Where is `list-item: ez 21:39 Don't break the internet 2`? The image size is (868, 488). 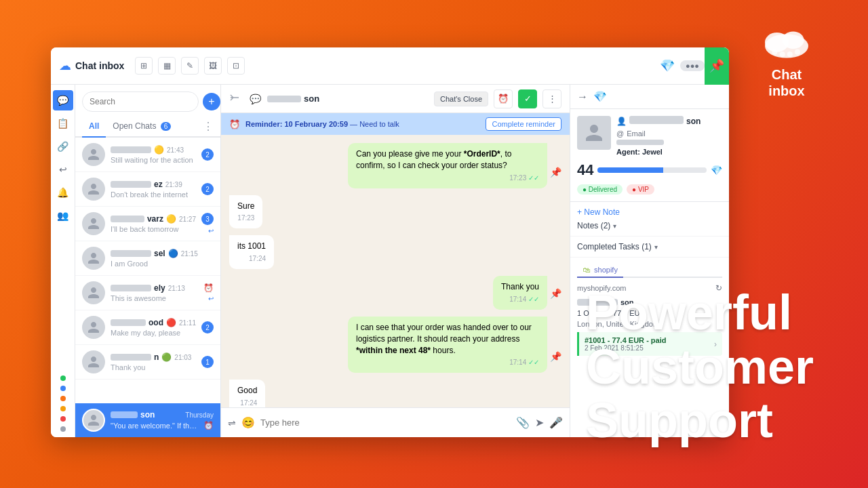 list-item: ez 21:39 Don't break the internet 2 is located at coordinates (148, 190).